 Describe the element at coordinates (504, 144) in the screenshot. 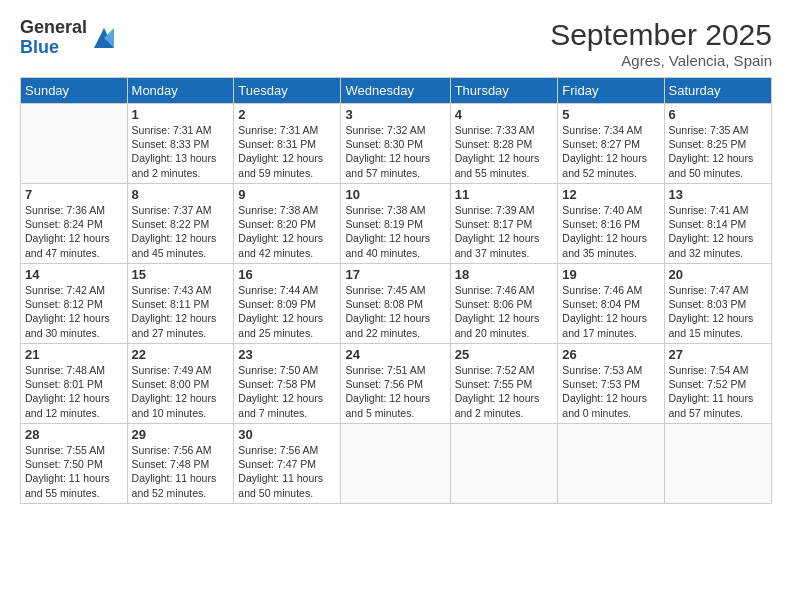

I see `table-row: 4Sunrise: 7:33 AM Sunset: 8:28 PM Daylig…` at that location.